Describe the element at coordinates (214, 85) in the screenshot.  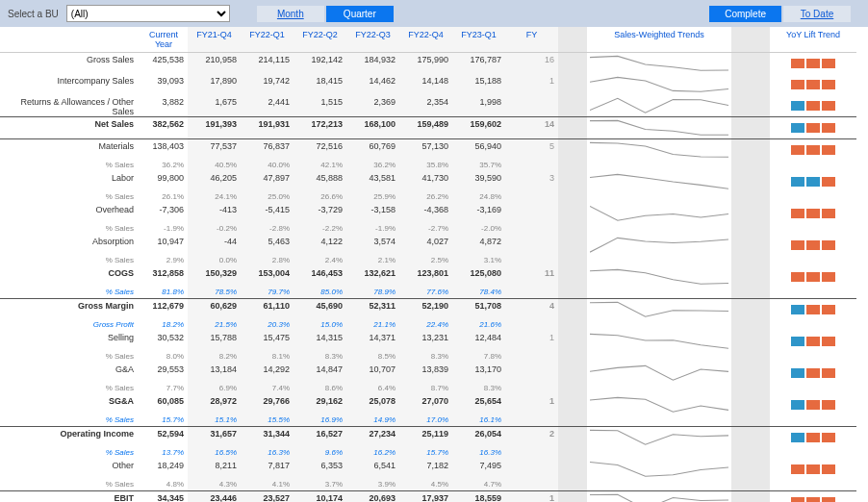
I see `cell-q: 17,890` at that location.